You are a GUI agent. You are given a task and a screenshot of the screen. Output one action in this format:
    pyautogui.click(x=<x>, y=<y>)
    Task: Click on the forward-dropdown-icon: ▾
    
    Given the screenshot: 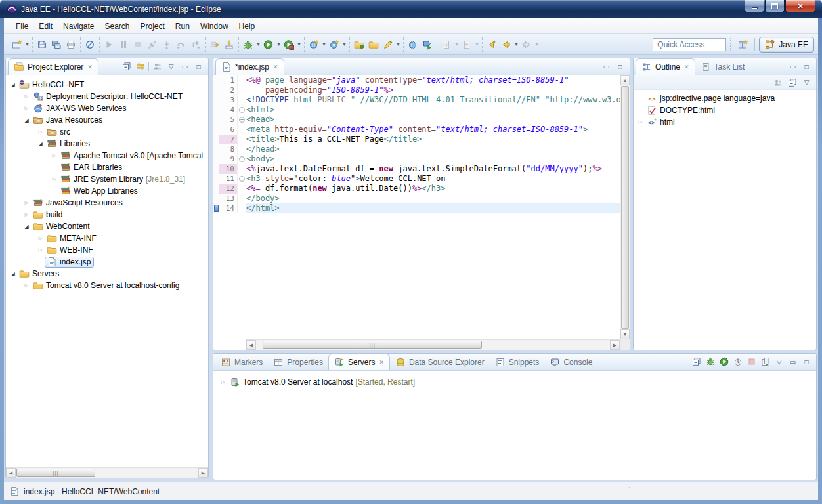 What is the action you would take?
    pyautogui.click(x=537, y=45)
    